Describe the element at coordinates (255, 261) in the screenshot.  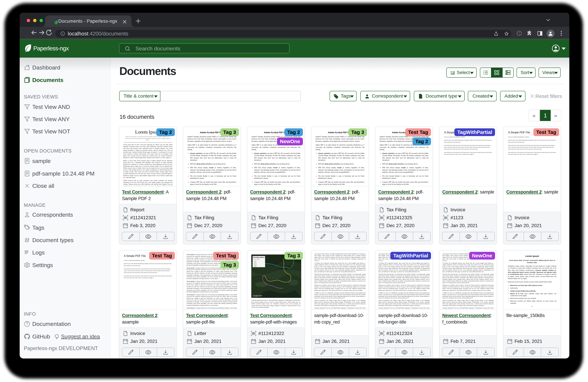
I see `svg-text: Legend` at that location.